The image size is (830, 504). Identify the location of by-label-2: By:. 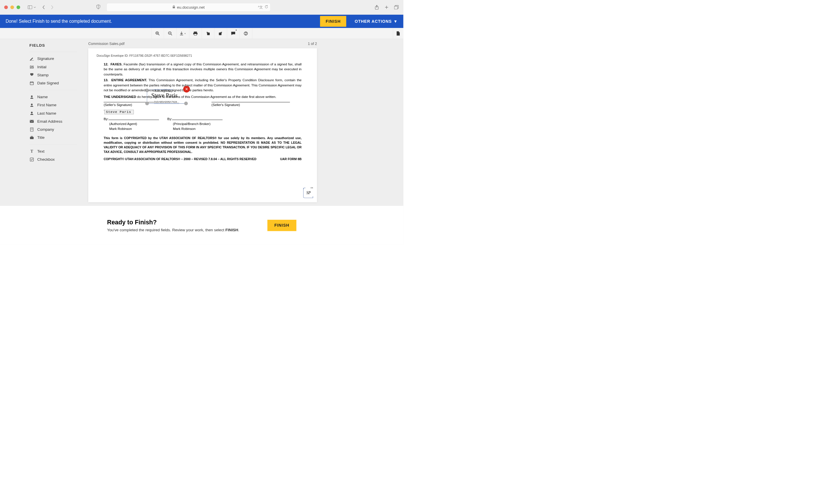
(170, 119).